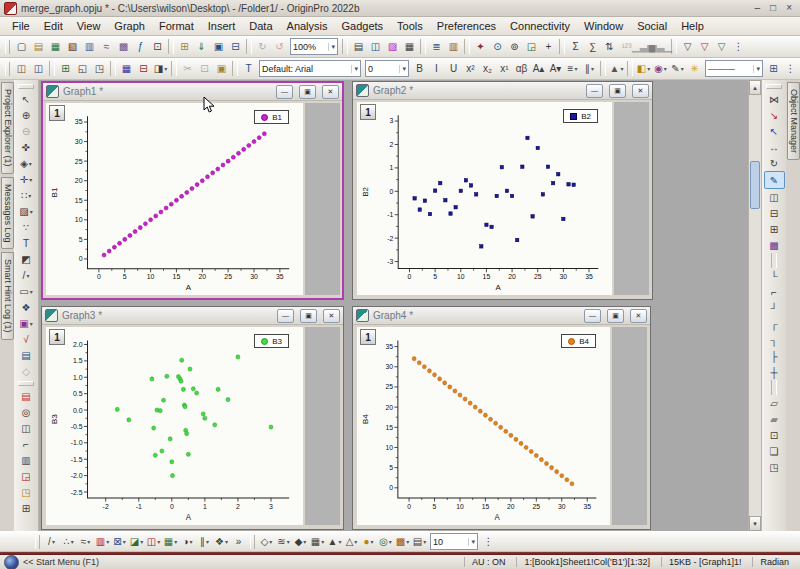 The height and width of the screenshot is (569, 800). Describe the element at coordinates (454, 69) in the screenshot. I see `underline-icon: U` at that location.